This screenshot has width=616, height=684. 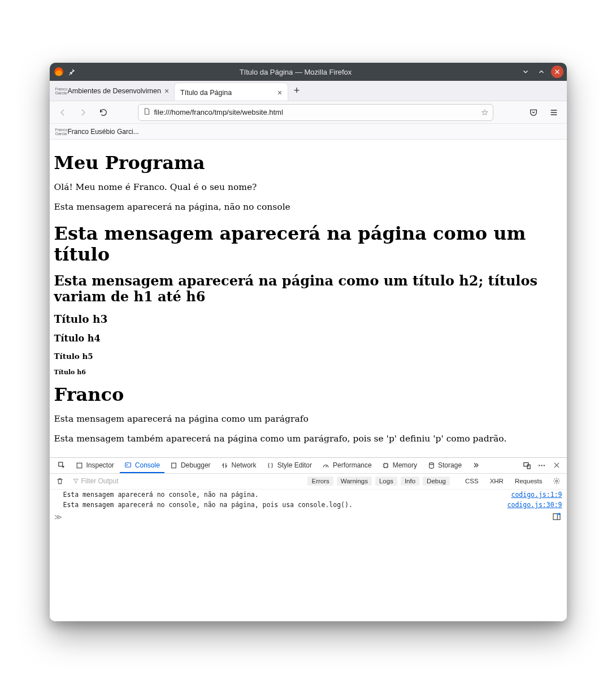 I want to click on tab-label: Título da Página, so click(x=206, y=93).